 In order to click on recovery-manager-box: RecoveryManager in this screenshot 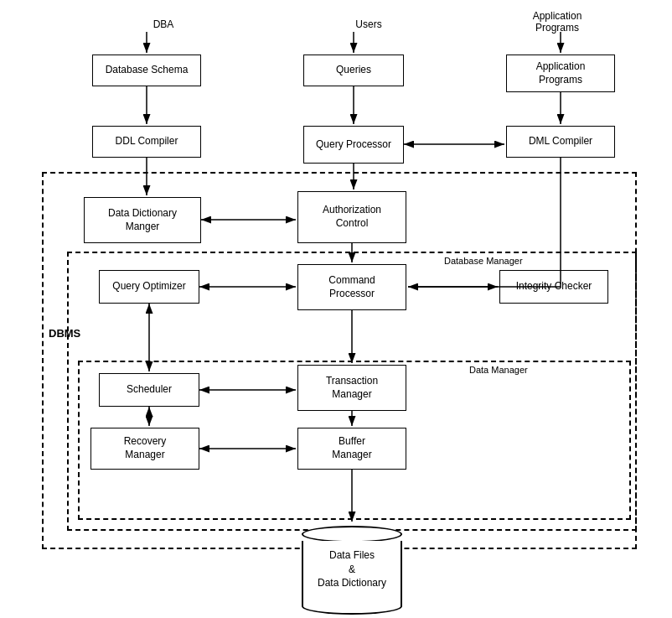, I will do `click(145, 449)`.